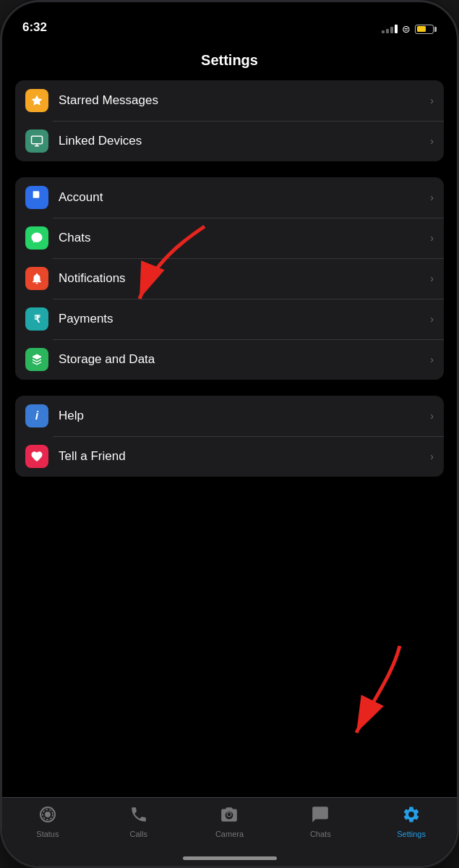  I want to click on starred-label: Starred Messages, so click(244, 101).